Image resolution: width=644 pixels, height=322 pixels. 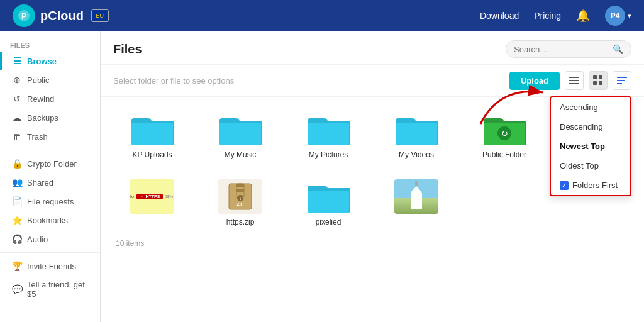 What do you see at coordinates (591, 166) in the screenshot?
I see `sort-oldest-top: Oldest Top` at bounding box center [591, 166].